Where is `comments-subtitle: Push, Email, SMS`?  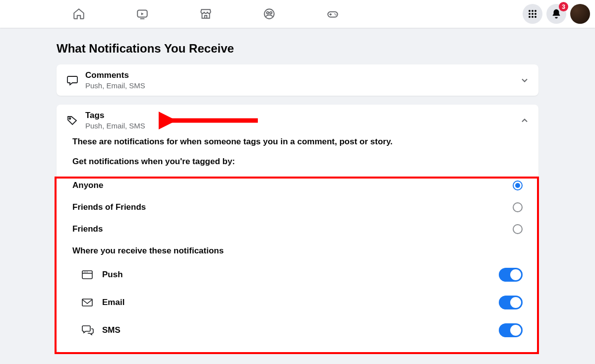
comments-subtitle: Push, Email, SMS is located at coordinates (302, 85).